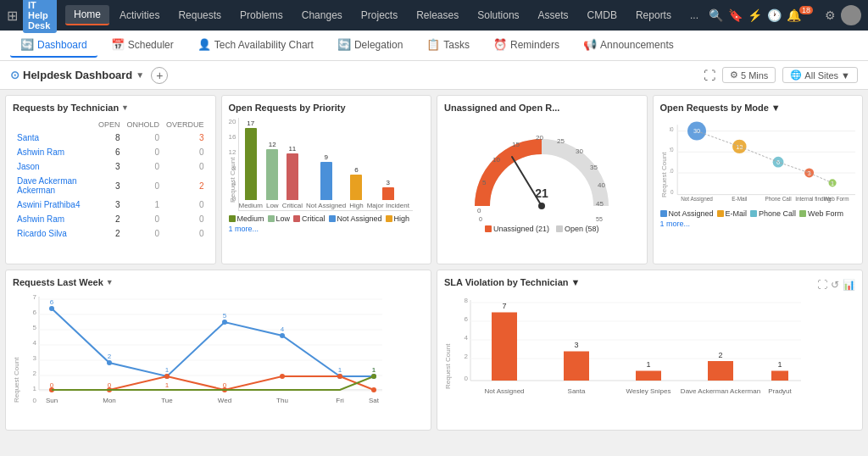 The image size is (868, 456). What do you see at coordinates (322, 15) in the screenshot?
I see `nav-changes: Changes` at bounding box center [322, 15].